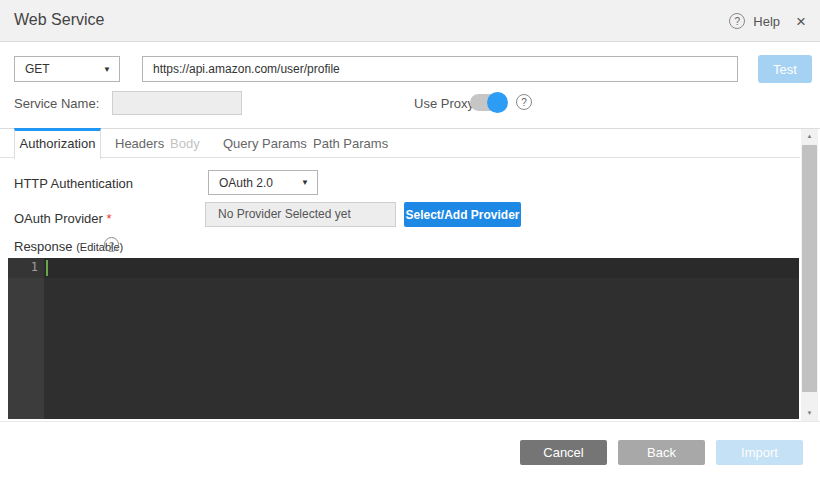 Image resolution: width=820 pixels, height=480 pixels. Describe the element at coordinates (488, 102) in the screenshot. I see `use-proxy-toggle` at that location.